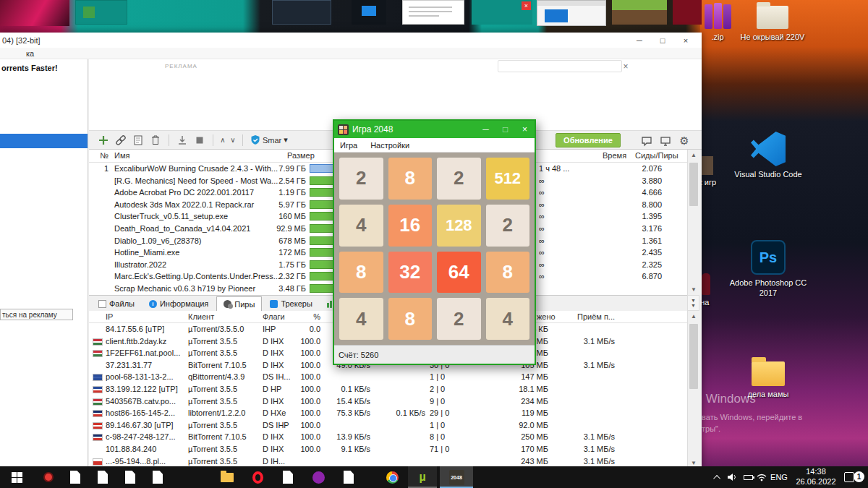  What do you see at coordinates (390, 145) in the screenshot?
I see `menu-settings: Настройки` at bounding box center [390, 145].